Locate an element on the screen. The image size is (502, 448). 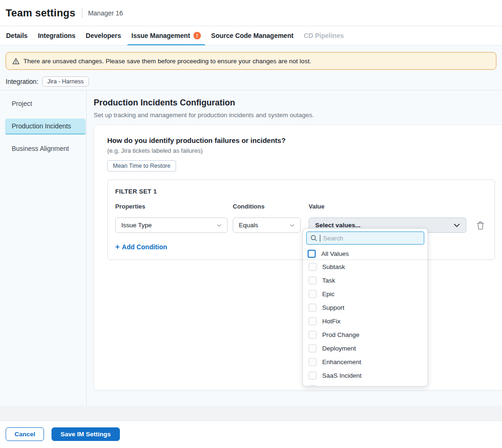
property-select-value: Issue Type is located at coordinates (137, 225).